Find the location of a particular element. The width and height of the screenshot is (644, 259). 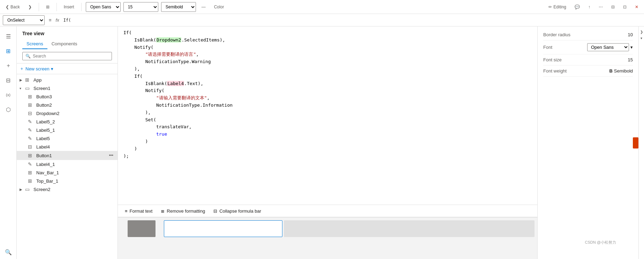

tree-view-title: Tree view is located at coordinates (67, 33).